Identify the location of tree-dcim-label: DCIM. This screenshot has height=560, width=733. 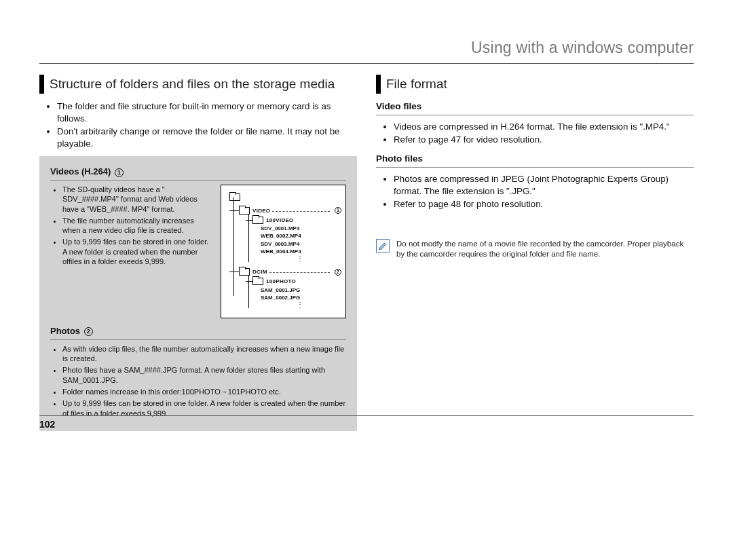
(260, 272).